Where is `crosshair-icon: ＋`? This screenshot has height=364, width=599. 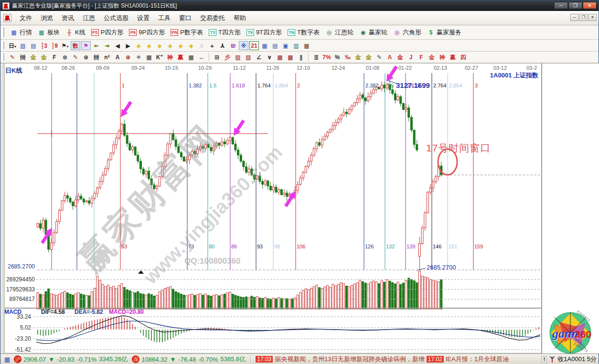
crosshair-icon: ＋ is located at coordinates (212, 46).